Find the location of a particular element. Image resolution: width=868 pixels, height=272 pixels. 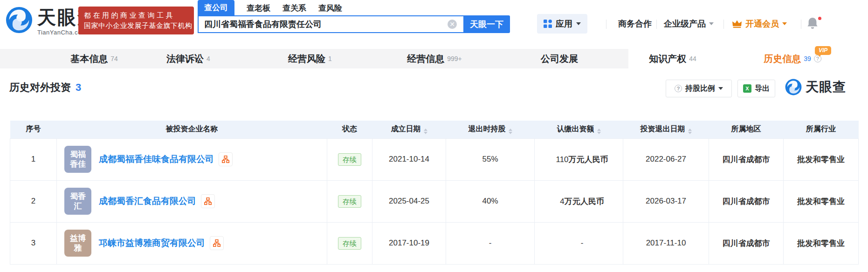

col-exit-date: 投资退出日期 is located at coordinates (666, 129).